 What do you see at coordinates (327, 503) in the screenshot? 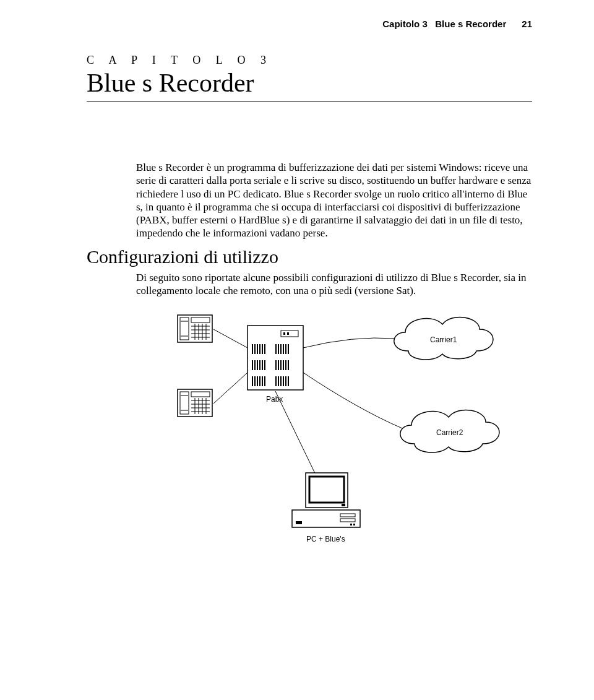
I see `pc-icon` at bounding box center [327, 503].